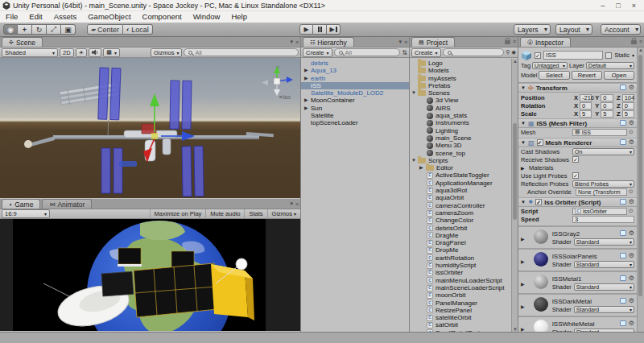 This screenshot has width=644, height=343. I want to click on scale-tool-button: ⤢, so click(54, 29).